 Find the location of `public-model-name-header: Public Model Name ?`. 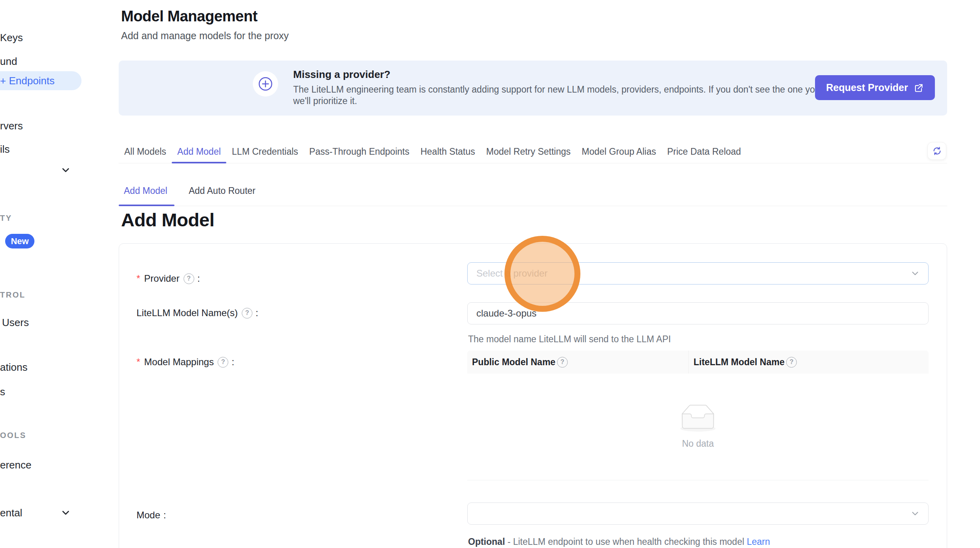

public-model-name-header: Public Model Name ? is located at coordinates (578, 362).